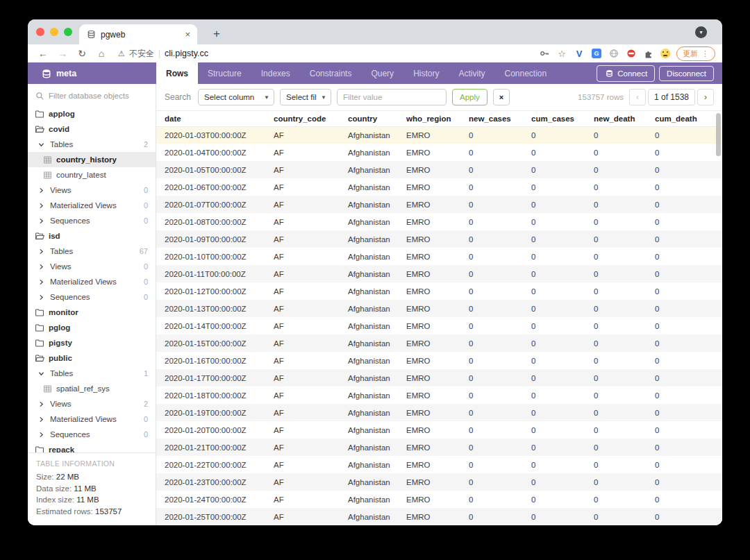  Describe the element at coordinates (92, 114) in the screenshot. I see `sidebar-schema-applog: applog` at that location.